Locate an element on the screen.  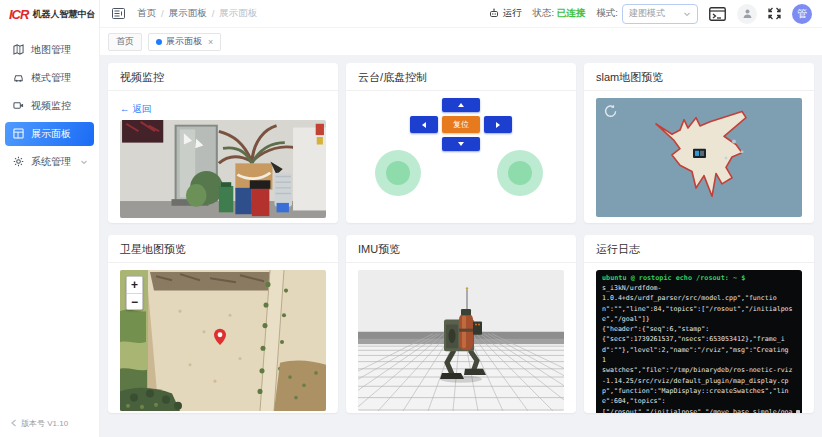
dpad-left-button is located at coordinates (424, 124).